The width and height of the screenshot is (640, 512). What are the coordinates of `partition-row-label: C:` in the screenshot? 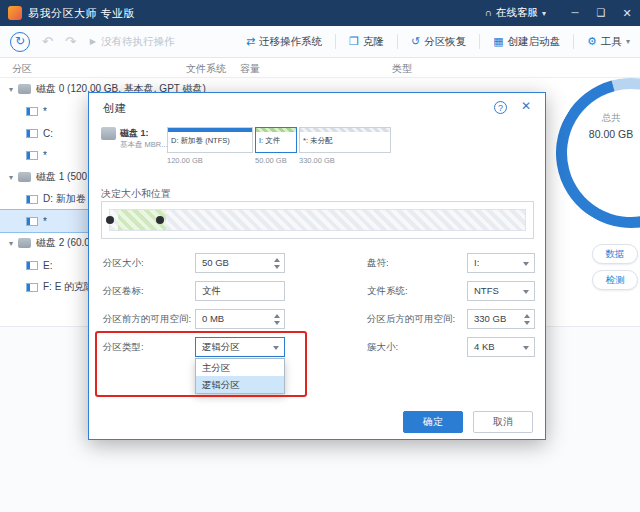 It's located at (48, 134).